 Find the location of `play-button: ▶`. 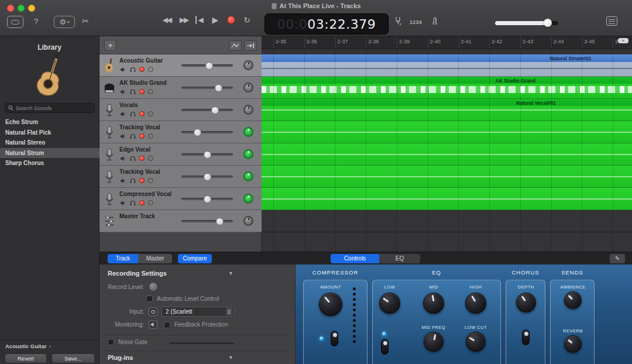

play-button: ▶ is located at coordinates (215, 20).